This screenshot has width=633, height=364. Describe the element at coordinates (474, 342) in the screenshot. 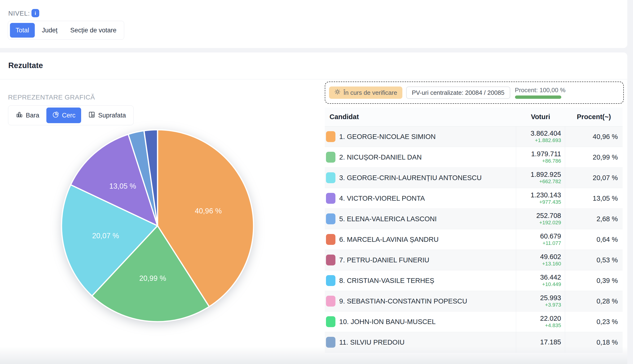

I see `table-row: 11. SILVIU PREDOIU 17.185 0,18 %` at that location.